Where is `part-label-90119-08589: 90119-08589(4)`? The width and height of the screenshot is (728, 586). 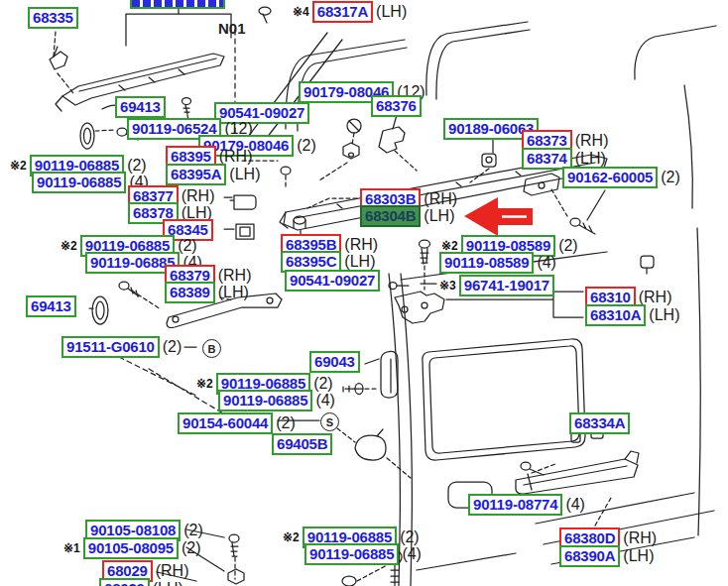 part-label-90119-08589: 90119-08589(4) is located at coordinates (498, 263).